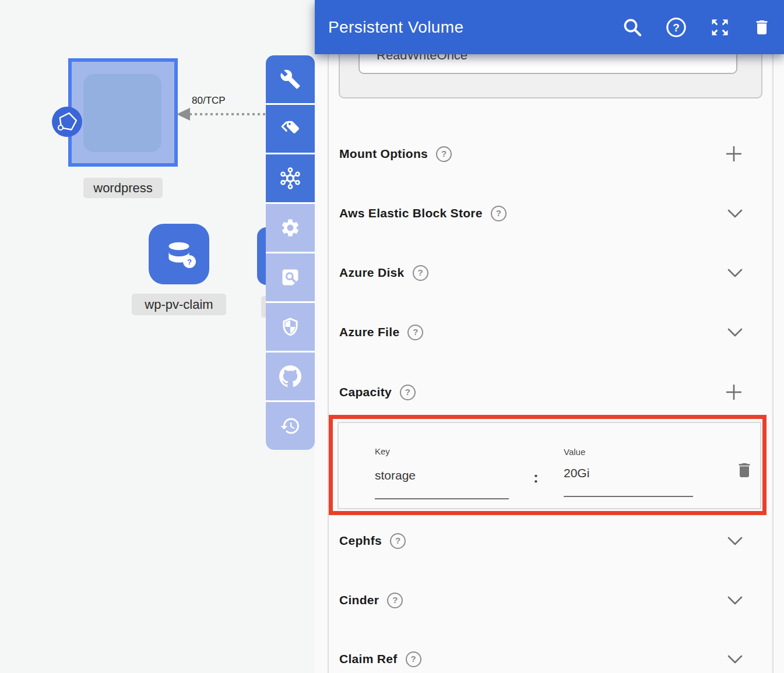 The image size is (784, 673). I want to click on inspect-document-button, so click(290, 277).